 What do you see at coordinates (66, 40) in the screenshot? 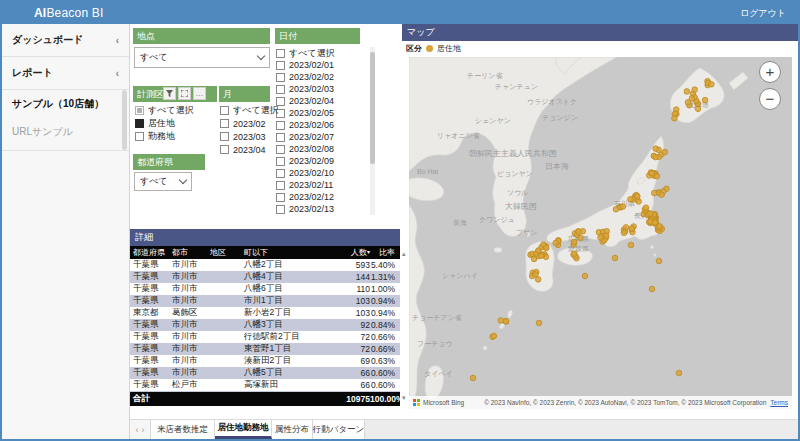
I see `sidebar-item-dashboard: ダッシュボード ‹` at bounding box center [66, 40].